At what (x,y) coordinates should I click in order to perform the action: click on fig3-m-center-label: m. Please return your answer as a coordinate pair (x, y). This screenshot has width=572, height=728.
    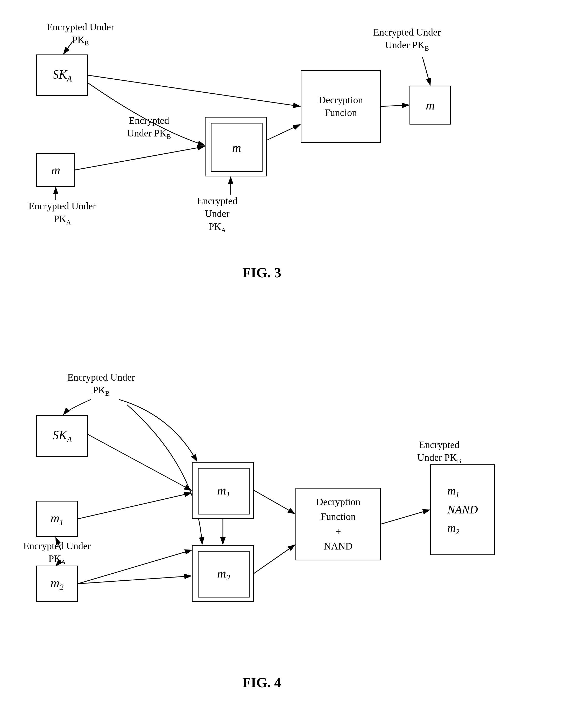
    Looking at the image, I should click on (237, 147).